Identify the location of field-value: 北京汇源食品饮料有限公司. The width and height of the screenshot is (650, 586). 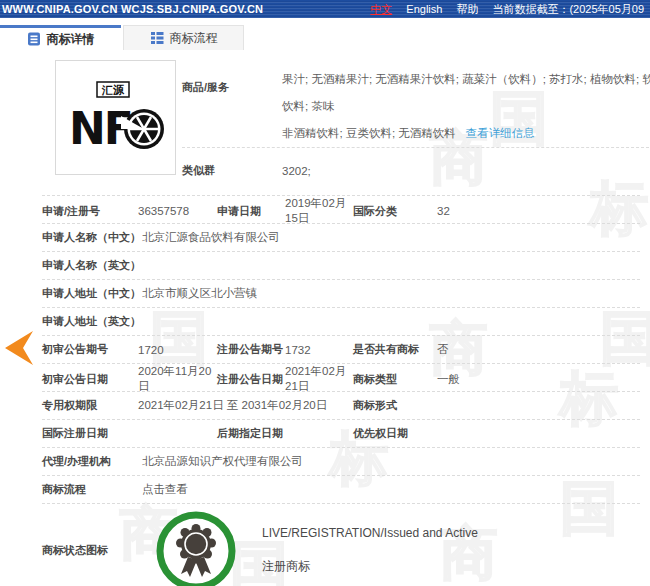
(211, 238).